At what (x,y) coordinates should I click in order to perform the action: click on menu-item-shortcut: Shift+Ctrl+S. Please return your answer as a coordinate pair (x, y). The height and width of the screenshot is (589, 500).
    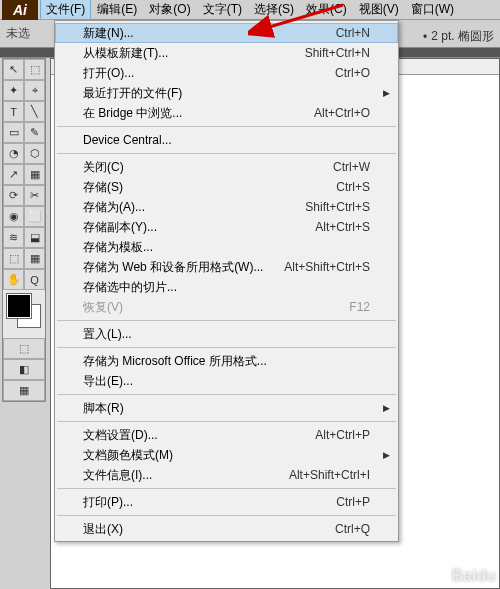
    Looking at the image, I should click on (338, 207).